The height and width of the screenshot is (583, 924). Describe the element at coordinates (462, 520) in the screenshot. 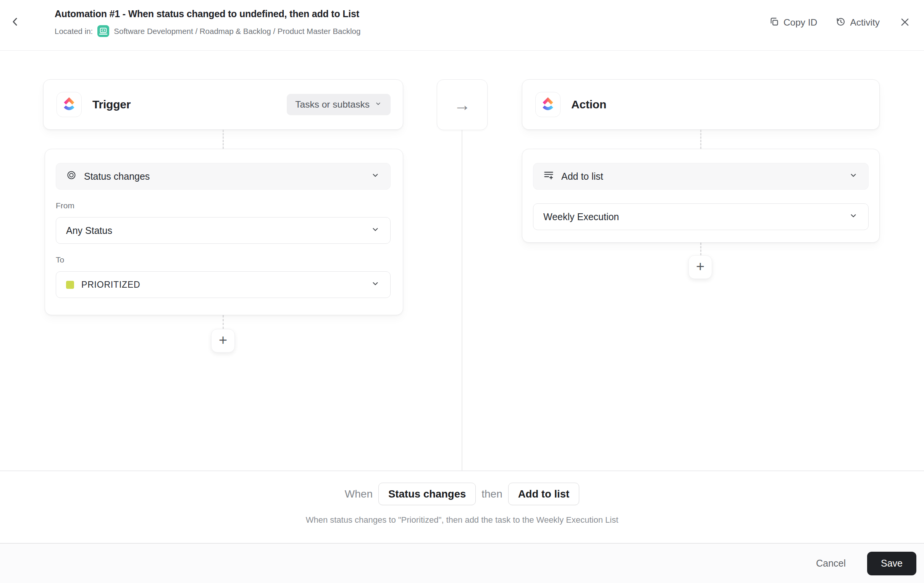

I see `summary-description: When status changes to "Prioritized", th…` at that location.